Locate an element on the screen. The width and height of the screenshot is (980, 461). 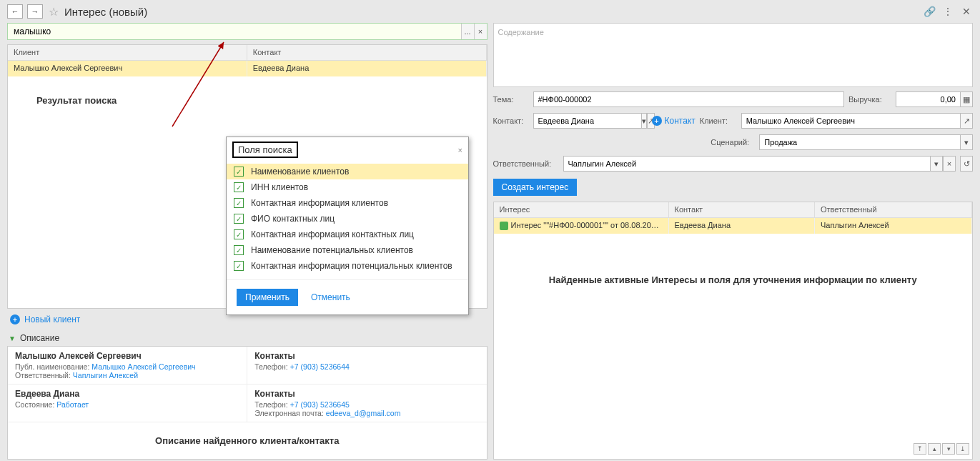
nav-up-button: ▴ is located at coordinates (934, 449).